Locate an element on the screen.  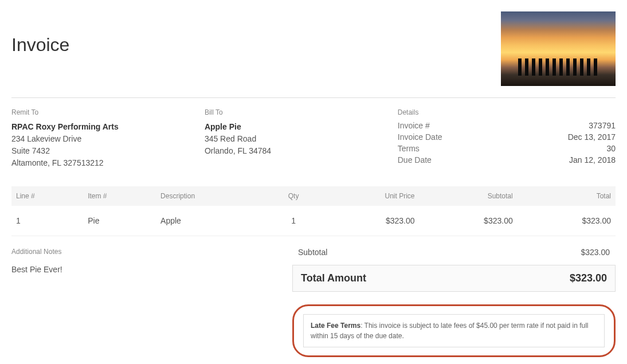
remit-line2: Suite 7432 is located at coordinates (102, 151).